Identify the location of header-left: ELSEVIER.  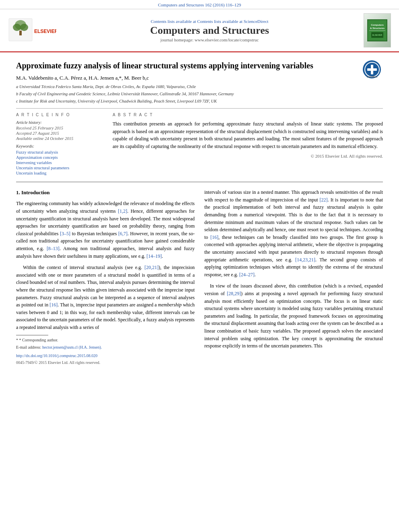
(34, 31).